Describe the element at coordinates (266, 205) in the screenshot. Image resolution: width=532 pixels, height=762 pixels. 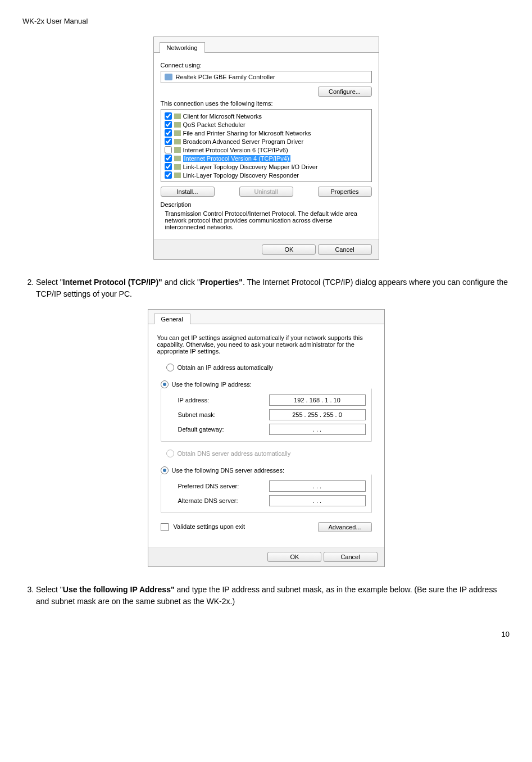
I see `description-title: Description` at that location.